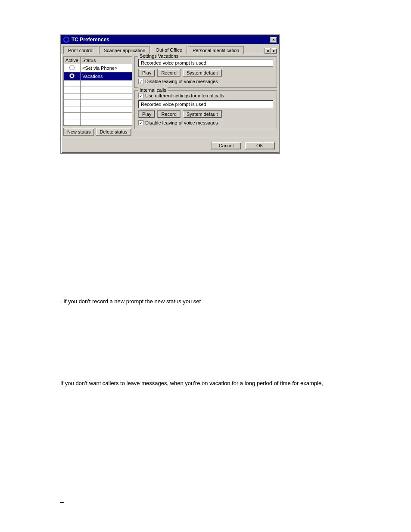 This screenshot has width=411, height=532. Describe the element at coordinates (215, 383) in the screenshot. I see `body-text-paragraph3: If you don't want callers to leave messa…` at that location.